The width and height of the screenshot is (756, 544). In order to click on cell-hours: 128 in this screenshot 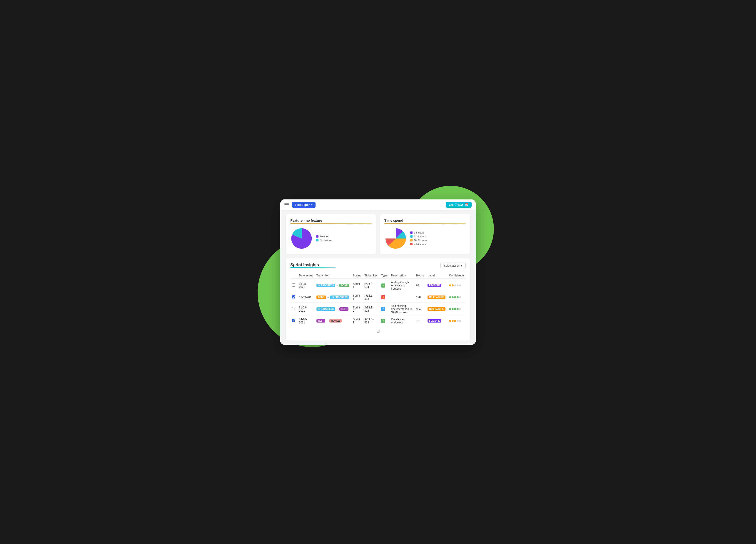, I will do `click(420, 297)`.